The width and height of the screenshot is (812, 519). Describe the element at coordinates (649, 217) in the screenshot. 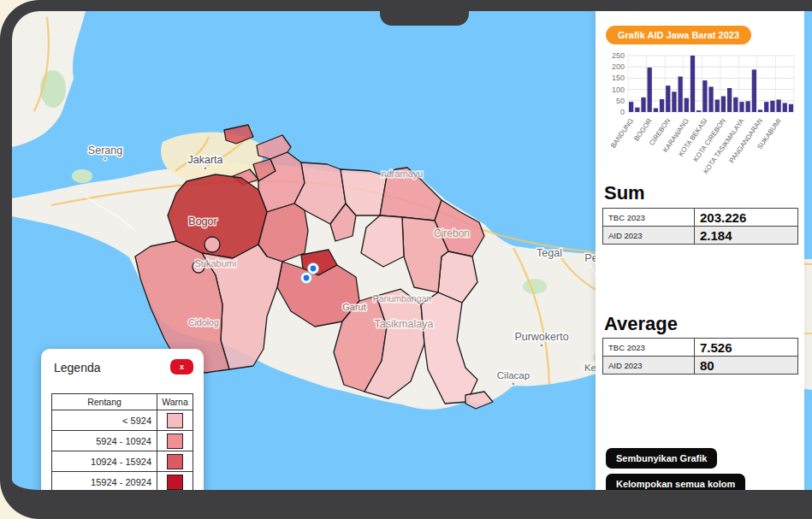

I see `sum-row-label: TBC 2023` at that location.